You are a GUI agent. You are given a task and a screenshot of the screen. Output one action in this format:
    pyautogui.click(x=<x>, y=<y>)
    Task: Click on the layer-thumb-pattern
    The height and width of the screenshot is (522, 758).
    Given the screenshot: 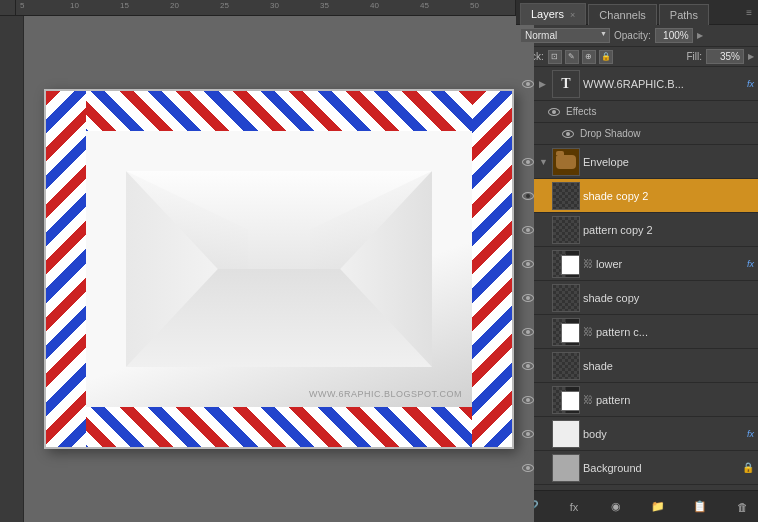 What is the action you would take?
    pyautogui.click(x=566, y=400)
    